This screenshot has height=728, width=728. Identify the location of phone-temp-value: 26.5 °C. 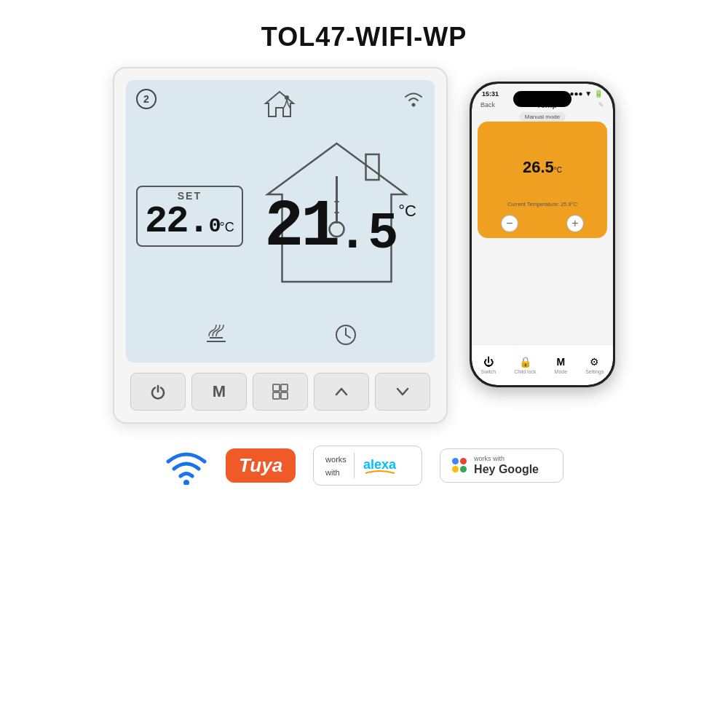
(542, 167).